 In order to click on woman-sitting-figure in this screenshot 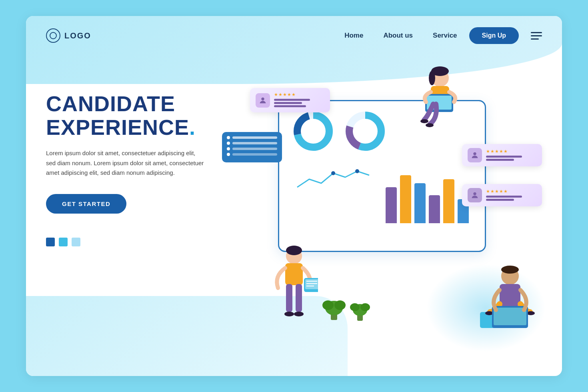, I will do `click(440, 104)`.